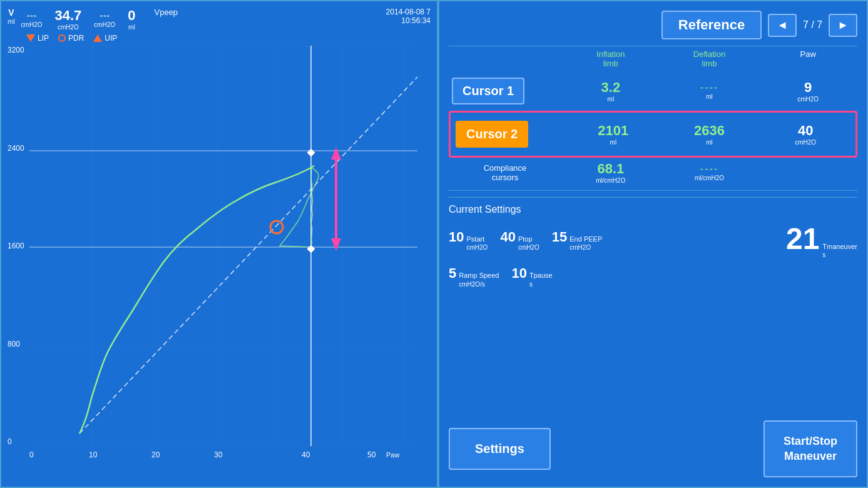 The height and width of the screenshot is (488, 868). What do you see at coordinates (306, 454) in the screenshot?
I see `svg-text: 40` at bounding box center [306, 454].